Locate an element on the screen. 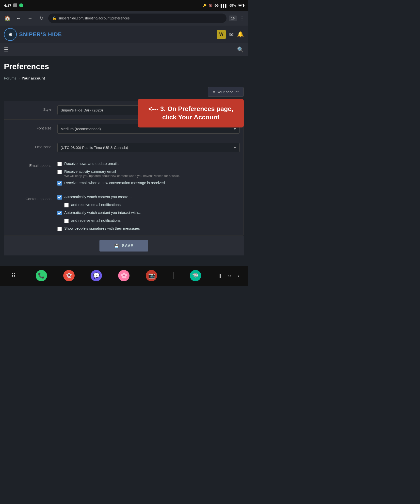 The height and width of the screenshot is (504, 420). email-news-checkbox is located at coordinates (60, 164).